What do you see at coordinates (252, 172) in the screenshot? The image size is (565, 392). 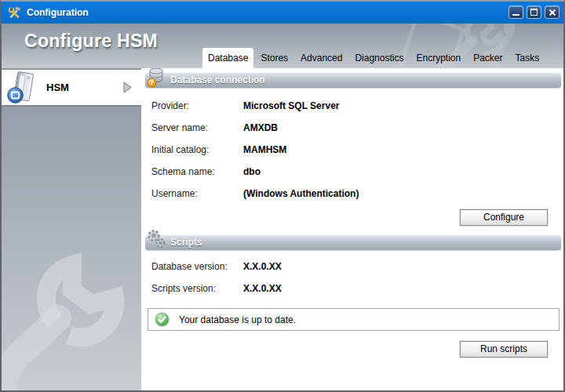 I see `field-value: dbo` at bounding box center [252, 172].